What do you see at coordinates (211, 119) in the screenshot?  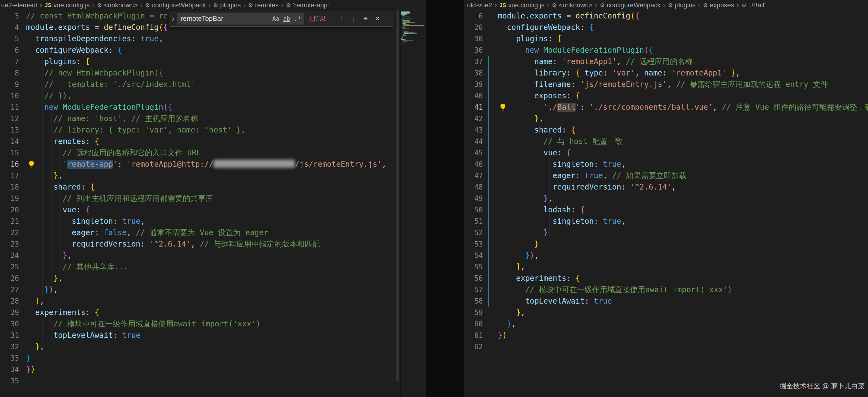 I see `code-line: // name: 'host', // 主机应用的名称` at bounding box center [211, 119].